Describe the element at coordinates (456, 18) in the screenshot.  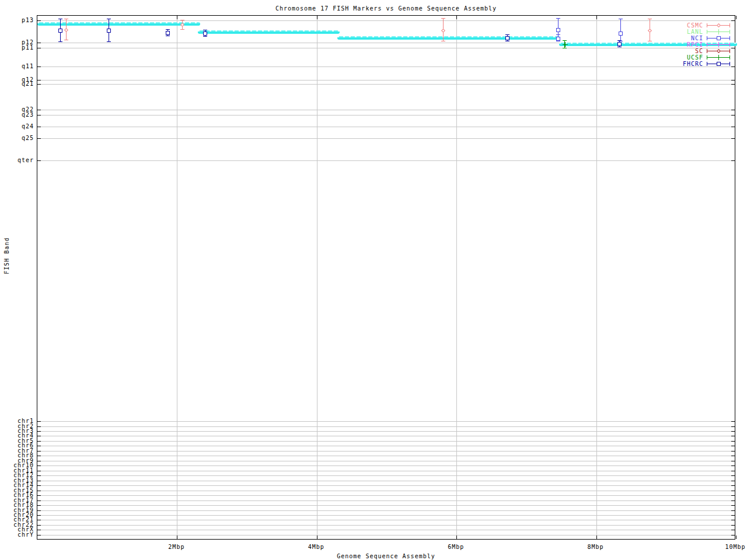
I see `xtick-top-6Mbp` at that location.